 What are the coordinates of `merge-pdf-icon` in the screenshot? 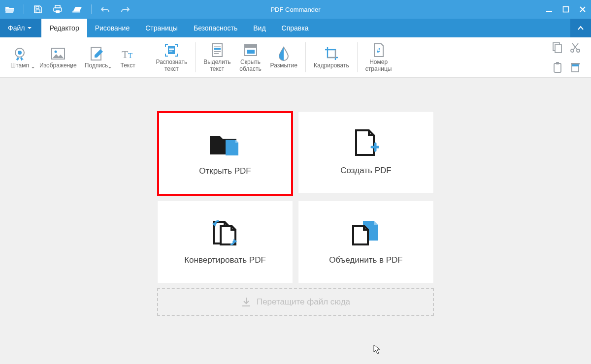 It's located at (366, 233).